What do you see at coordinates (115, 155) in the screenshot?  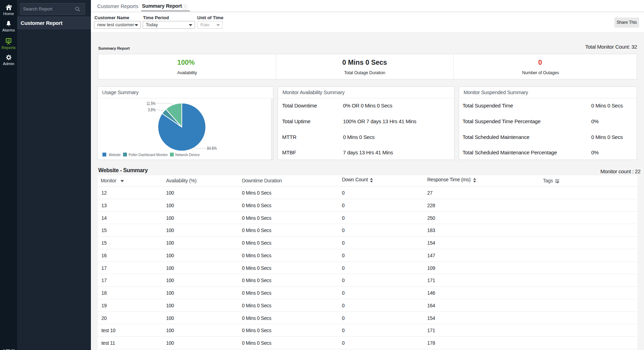 I see `svg-text: Website` at bounding box center [115, 155].